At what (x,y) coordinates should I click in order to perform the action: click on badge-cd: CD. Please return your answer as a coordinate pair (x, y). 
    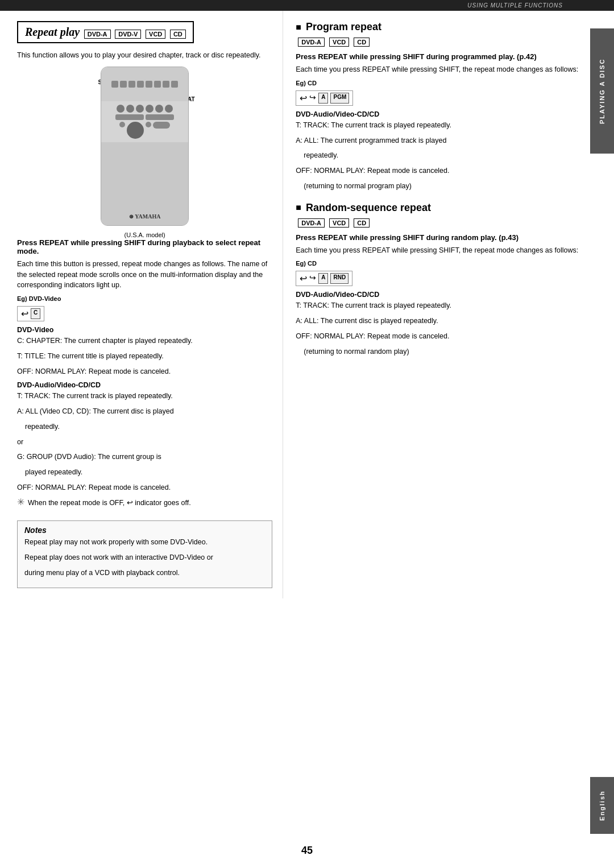
    Looking at the image, I should click on (178, 34).